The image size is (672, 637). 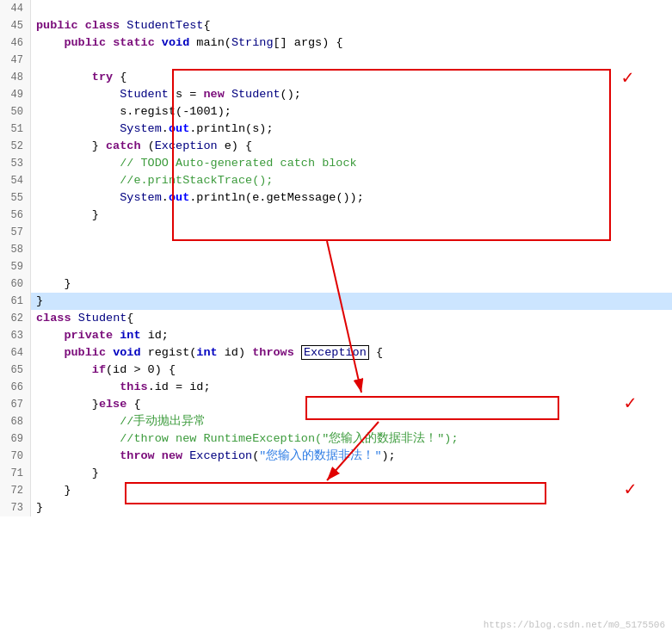 What do you see at coordinates (336, 77) in the screenshot?
I see `line-48: 48 try {` at bounding box center [336, 77].